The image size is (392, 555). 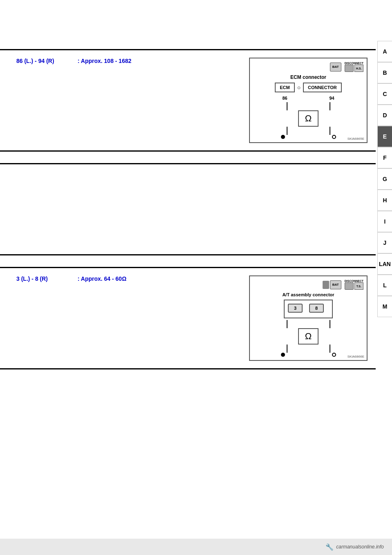 What do you see at coordinates (323, 87) in the screenshot?
I see `connector-box: CONNECTOR` at bounding box center [323, 87].